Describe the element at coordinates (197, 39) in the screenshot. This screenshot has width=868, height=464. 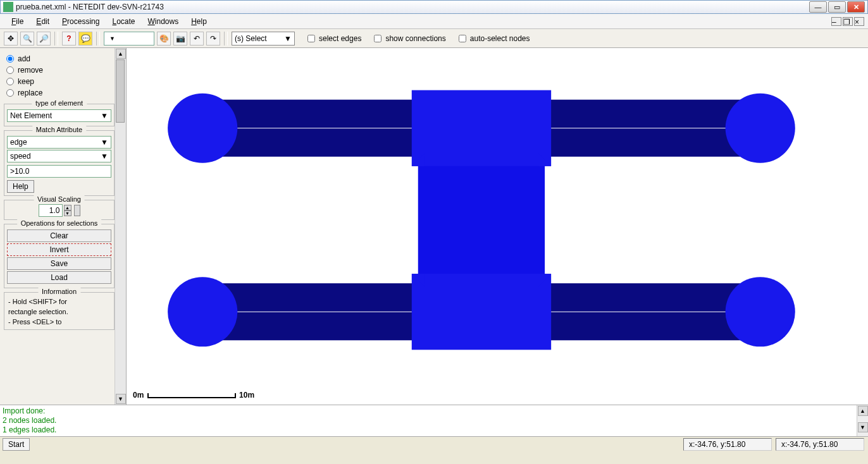
I see `undo-icon: ↶` at that location.